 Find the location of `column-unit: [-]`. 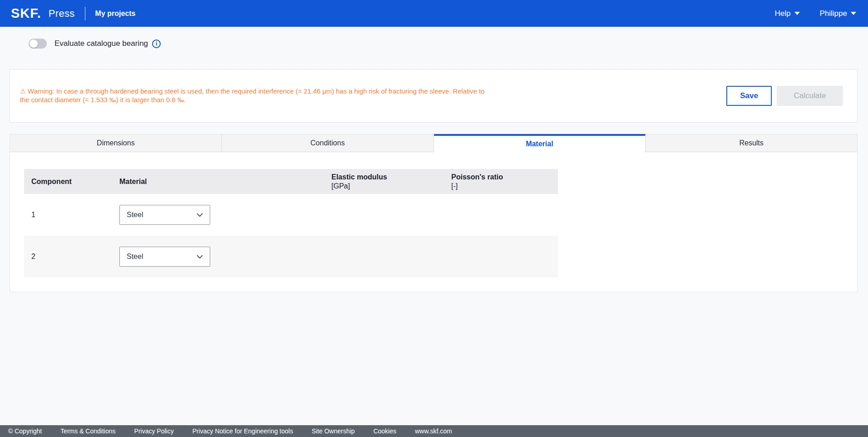

column-unit: [-] is located at coordinates (505, 186).